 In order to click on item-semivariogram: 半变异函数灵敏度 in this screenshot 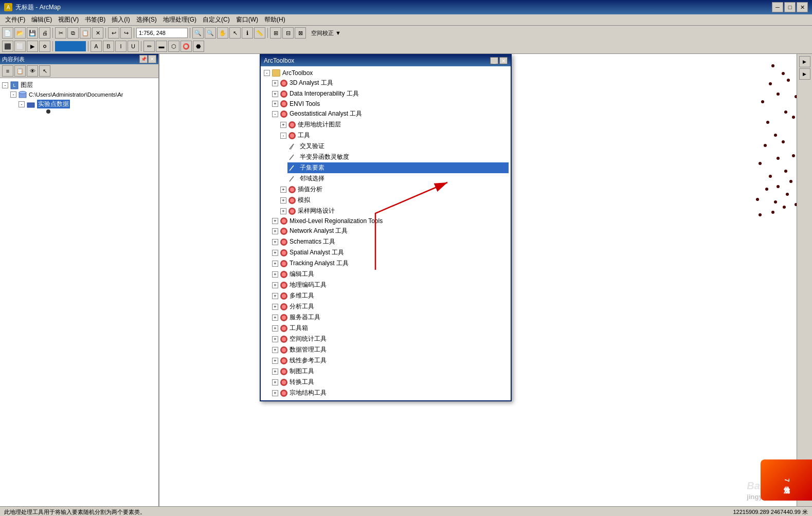, I will do `click(398, 157)`.